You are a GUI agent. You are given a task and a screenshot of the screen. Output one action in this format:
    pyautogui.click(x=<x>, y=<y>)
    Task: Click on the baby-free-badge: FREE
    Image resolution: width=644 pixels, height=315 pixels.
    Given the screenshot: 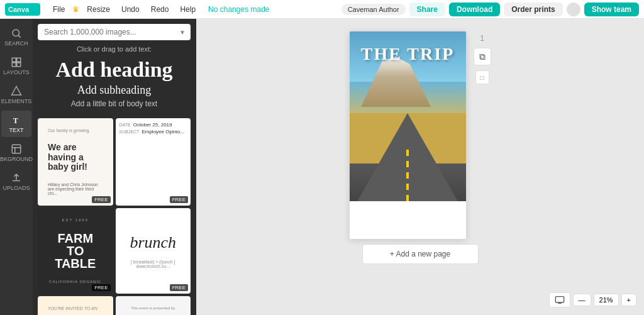 What is the action you would take?
    pyautogui.click(x=101, y=200)
    